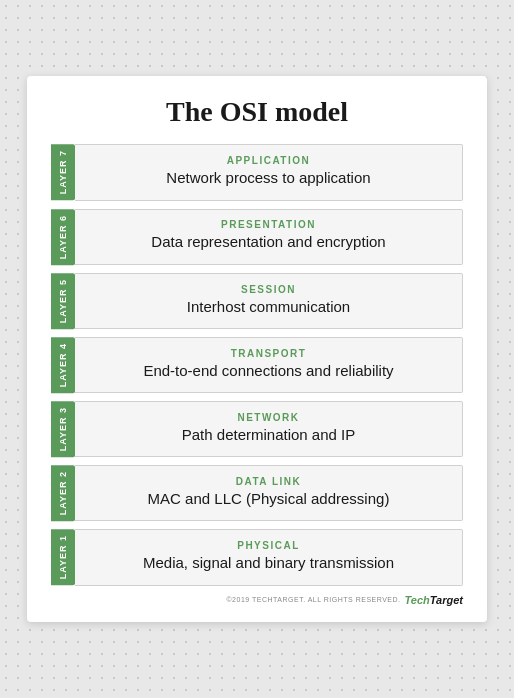 The width and height of the screenshot is (514, 698). What do you see at coordinates (257, 237) in the screenshot?
I see `layer-row-2: LAYER 6PRESENTATIONData representation a…` at bounding box center [257, 237].